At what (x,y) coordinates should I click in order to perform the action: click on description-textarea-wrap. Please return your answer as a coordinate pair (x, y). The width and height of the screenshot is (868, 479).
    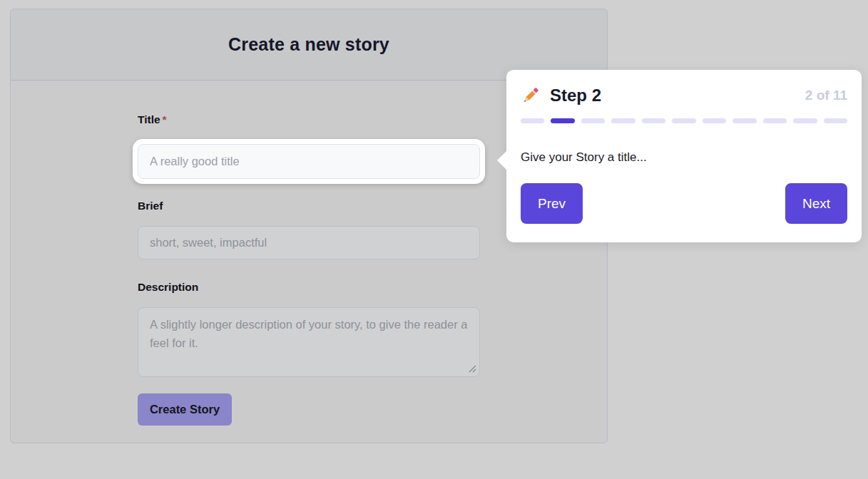
    Looking at the image, I should click on (309, 342).